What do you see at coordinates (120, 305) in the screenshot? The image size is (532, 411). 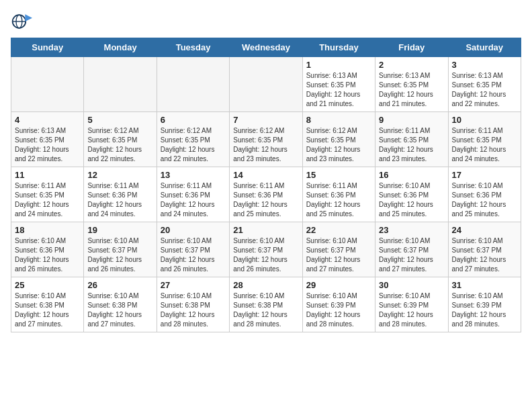 I see `day-cell: 26Sunrise: 6:10 AM Sunset: 6:38 PM Dayli…` at bounding box center [120, 305].